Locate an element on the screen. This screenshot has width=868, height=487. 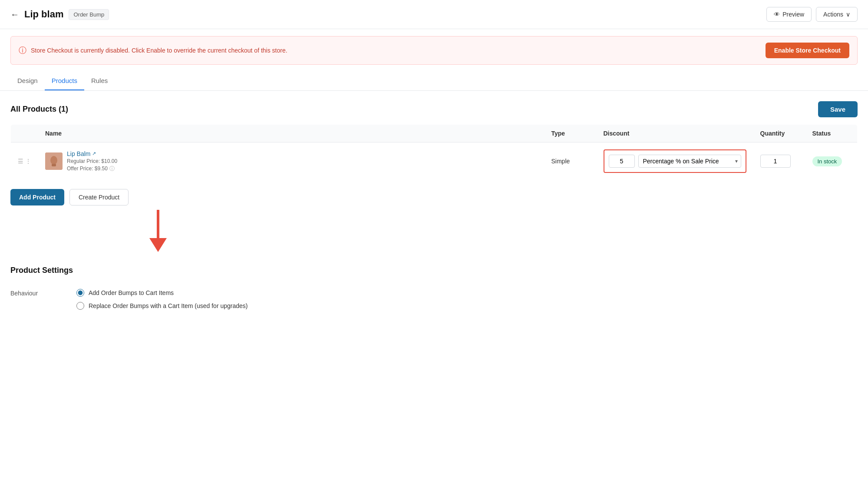
col-header-status: Status is located at coordinates (832, 134).